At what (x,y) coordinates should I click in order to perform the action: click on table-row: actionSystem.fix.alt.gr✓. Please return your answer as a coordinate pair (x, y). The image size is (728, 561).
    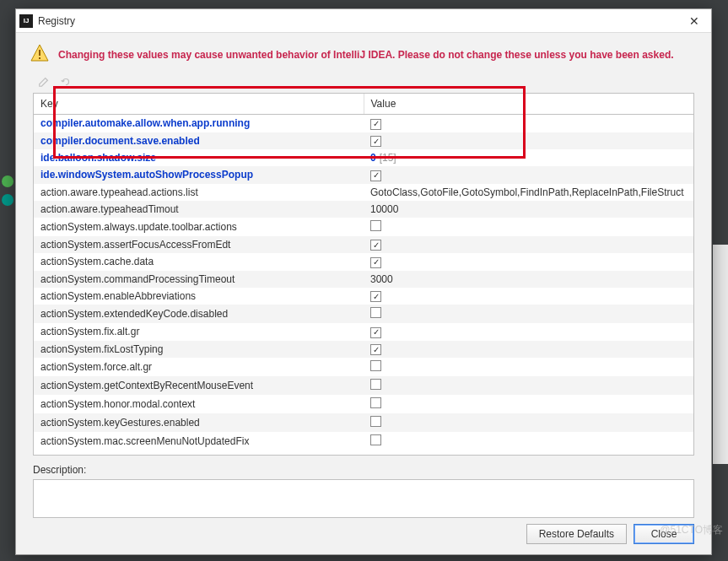
    Looking at the image, I should click on (364, 332).